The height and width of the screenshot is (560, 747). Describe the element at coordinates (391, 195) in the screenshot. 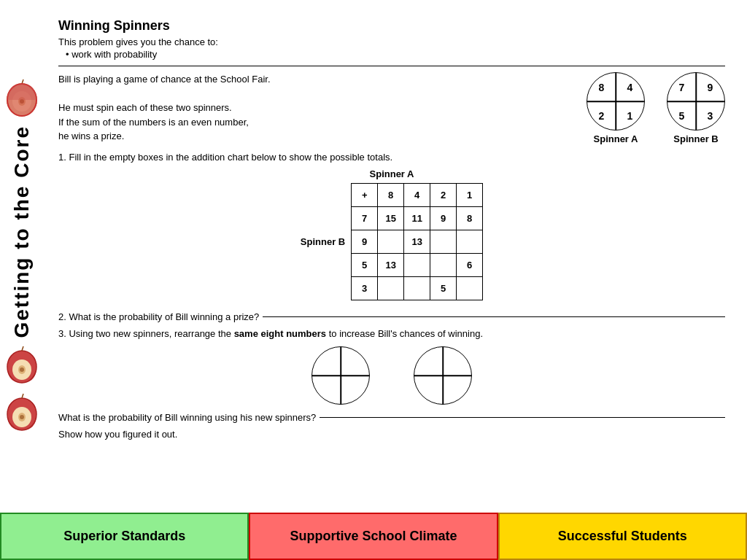

I see `table-cell-h8: 8` at that location.